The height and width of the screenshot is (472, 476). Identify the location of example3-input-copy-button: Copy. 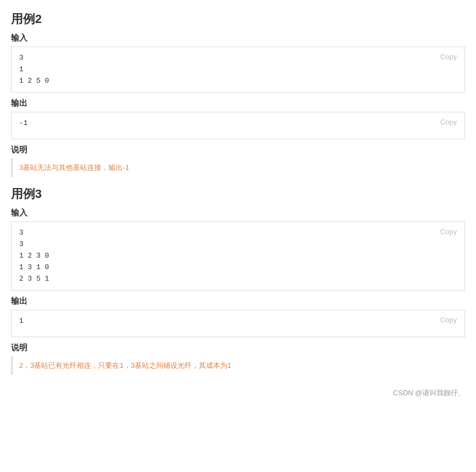
(449, 231).